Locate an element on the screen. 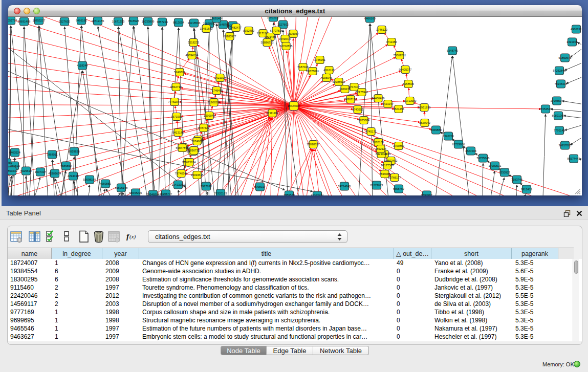  svg-text: 55698169 is located at coordinates (90, 180).